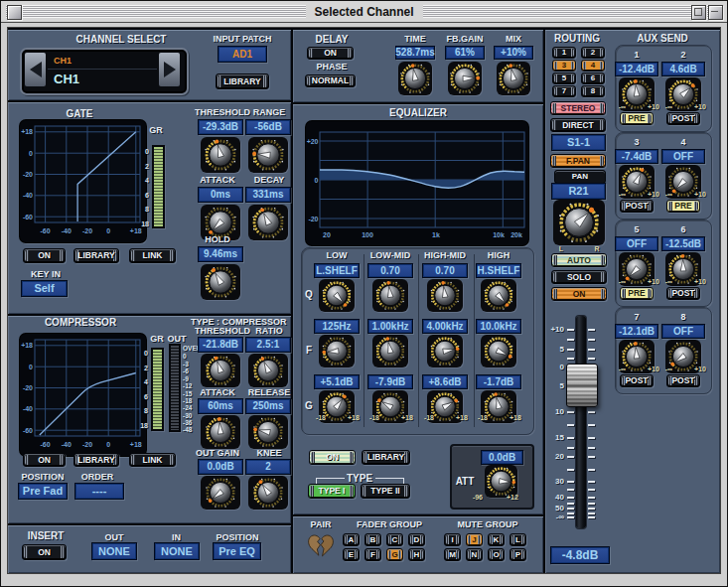 Image resolution: width=728 pixels, height=587 pixels. Describe the element at coordinates (385, 457) in the screenshot. I see `eq-library-button: LIBRARY` at that location.